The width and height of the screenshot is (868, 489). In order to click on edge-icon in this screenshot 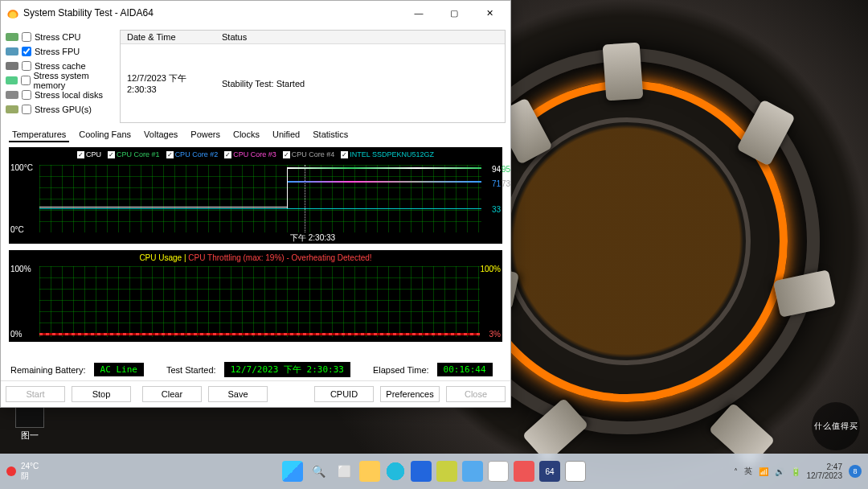, I will do `click(395, 471)`.